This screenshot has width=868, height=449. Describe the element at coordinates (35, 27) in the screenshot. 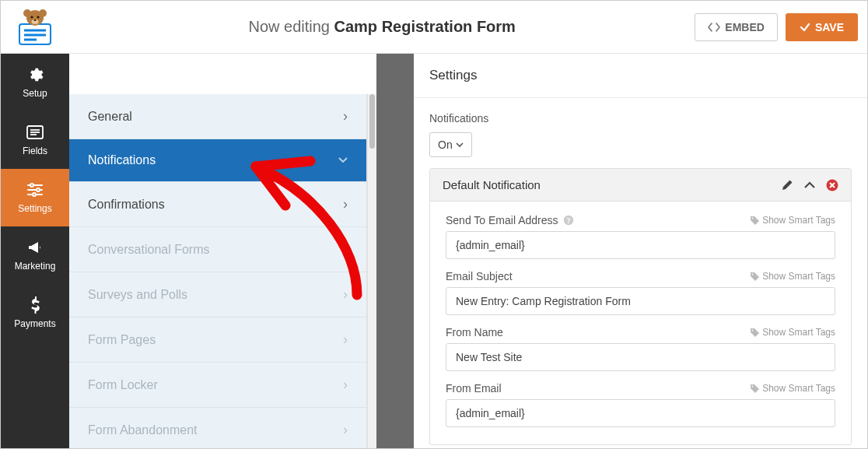

I see `wpforms-logo-icon` at that location.